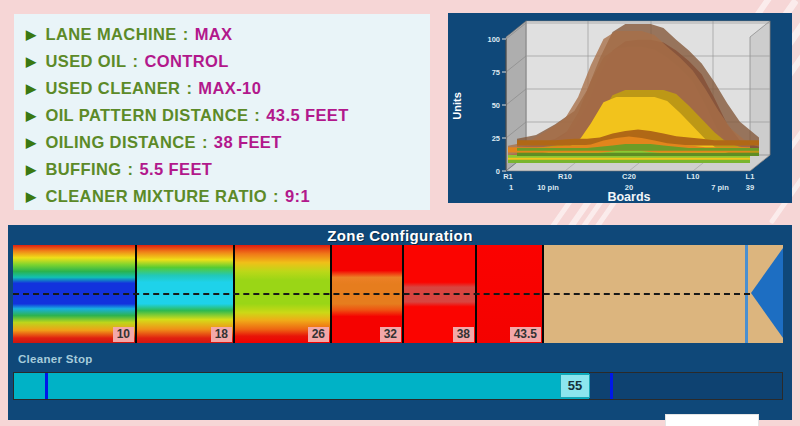 This screenshot has height=426, width=800. What do you see at coordinates (298, 196) in the screenshot?
I see `spec-value: 9:1` at bounding box center [298, 196].